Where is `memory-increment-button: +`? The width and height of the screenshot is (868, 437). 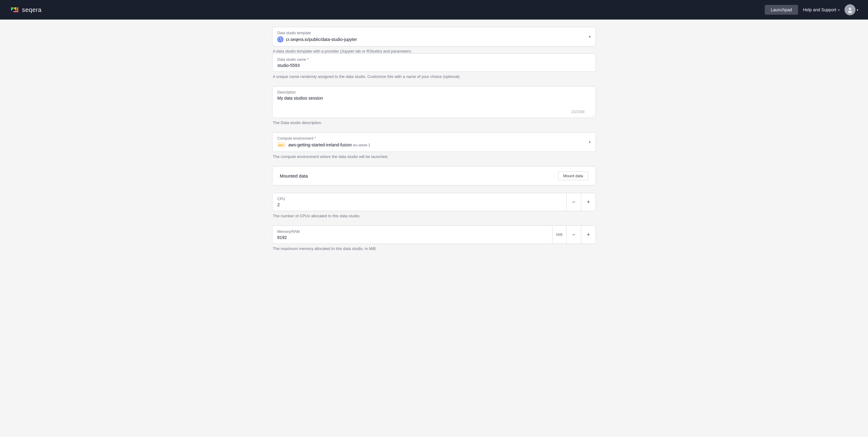 memory-increment-button: + is located at coordinates (588, 235).